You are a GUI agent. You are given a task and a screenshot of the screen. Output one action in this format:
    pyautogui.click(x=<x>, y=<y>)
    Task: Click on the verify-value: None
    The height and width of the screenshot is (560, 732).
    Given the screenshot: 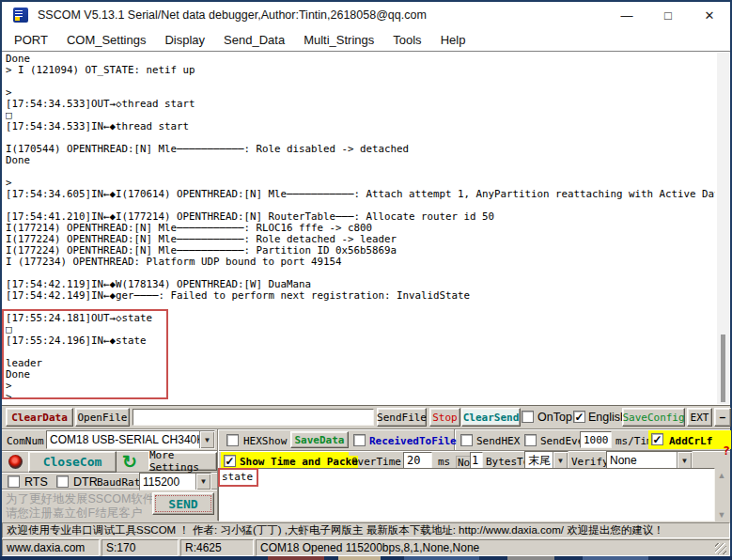 What is the action you would take?
    pyautogui.click(x=642, y=460)
    